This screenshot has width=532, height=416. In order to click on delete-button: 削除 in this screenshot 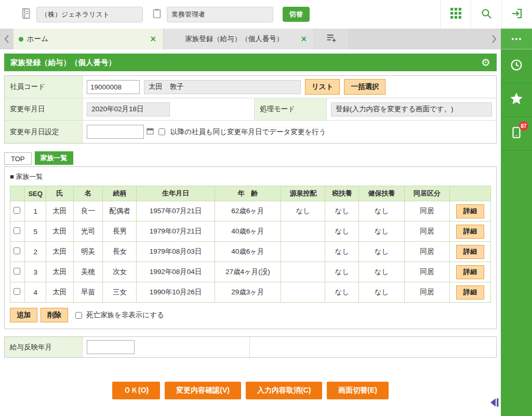, I will do `click(54, 315)`.